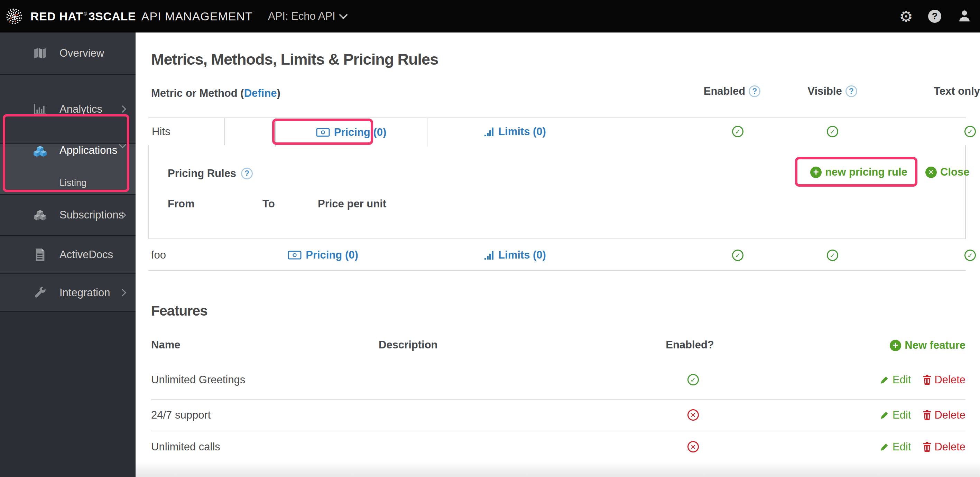  Describe the element at coordinates (68, 161) in the screenshot. I see `sidebar-item-applications: Applications` at that location.